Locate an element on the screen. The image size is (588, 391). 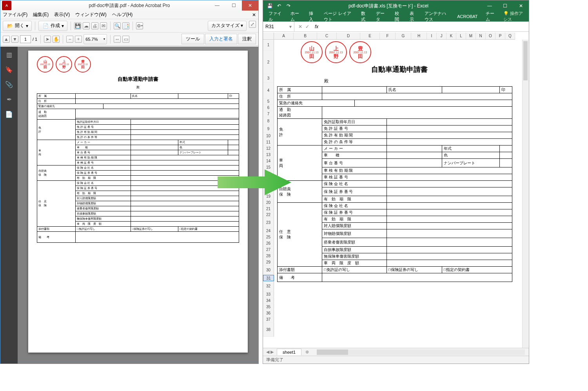
page-number-input is located at coordinates (25, 39).